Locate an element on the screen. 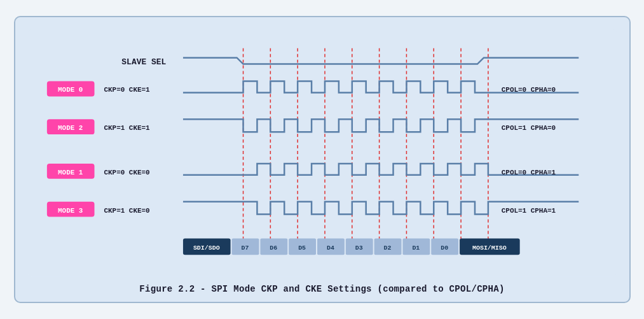 The width and height of the screenshot is (644, 319). mode0-label: MODE 0 is located at coordinates (70, 90).